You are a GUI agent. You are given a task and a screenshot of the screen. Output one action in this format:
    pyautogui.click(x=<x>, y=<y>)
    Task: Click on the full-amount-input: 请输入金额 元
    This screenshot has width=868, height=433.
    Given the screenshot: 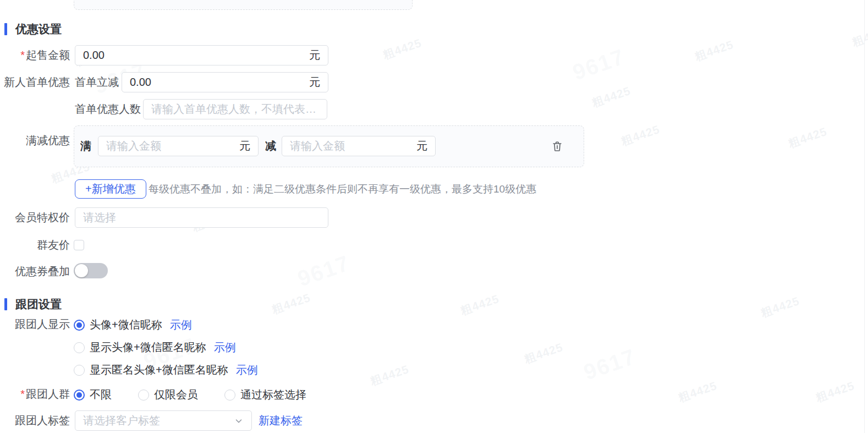 What is the action you would take?
    pyautogui.click(x=178, y=146)
    